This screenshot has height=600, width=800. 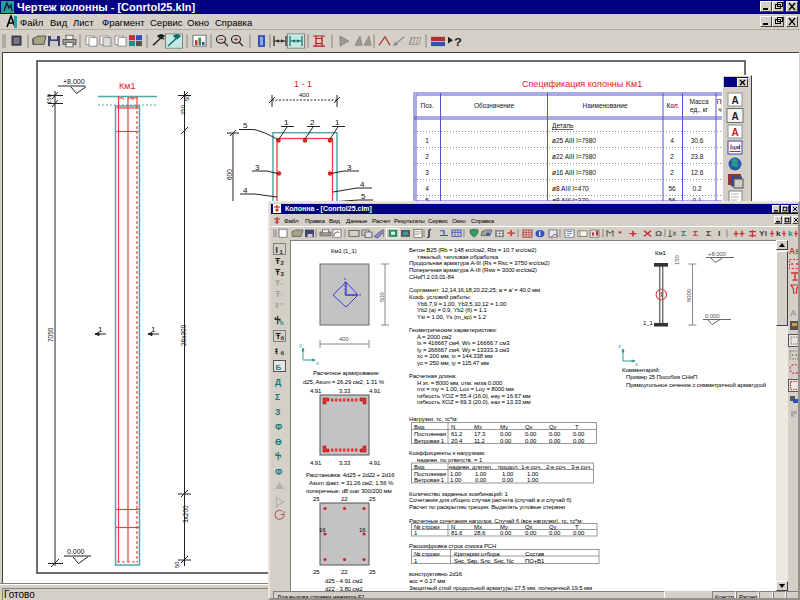 What do you see at coordinates (452, 546) in the screenshot?
I see `svg-text: Расшифровка строк списка РСН` at bounding box center [452, 546].